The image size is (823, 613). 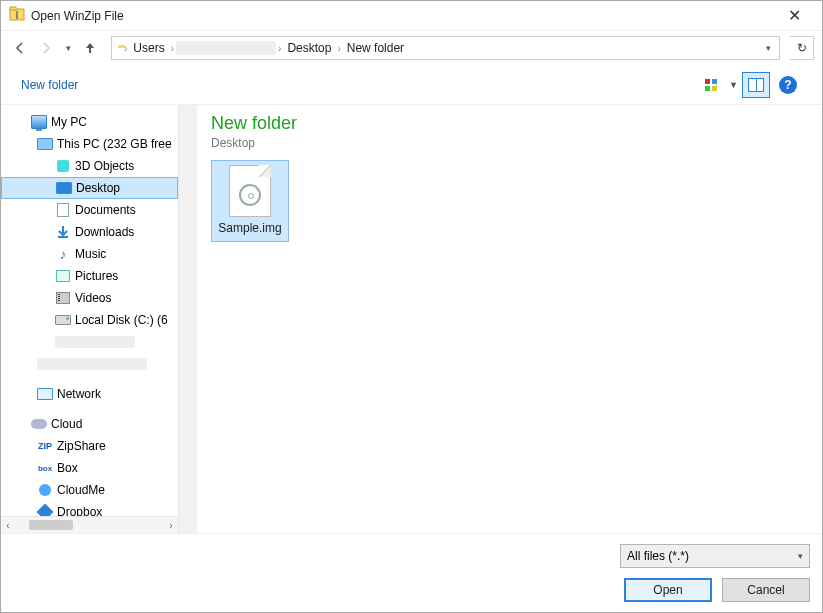 I want to click on address-bar: › Users › › Desktop › New folder ▾, so click(x=446, y=48).